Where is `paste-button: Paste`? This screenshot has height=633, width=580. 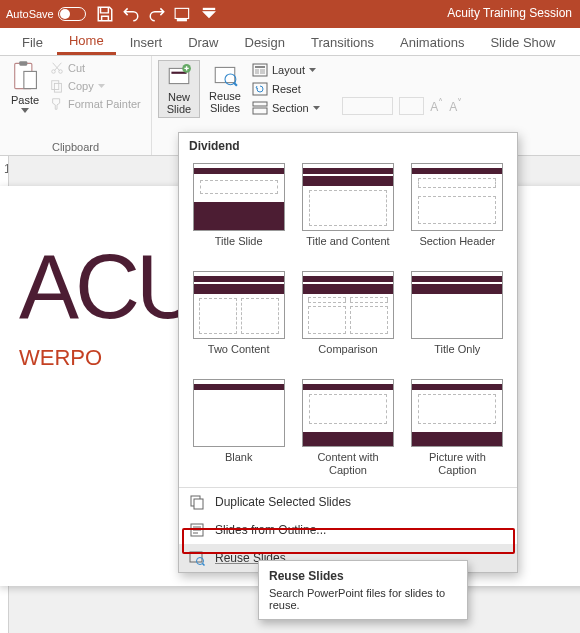 paste-button: Paste is located at coordinates (25, 86).